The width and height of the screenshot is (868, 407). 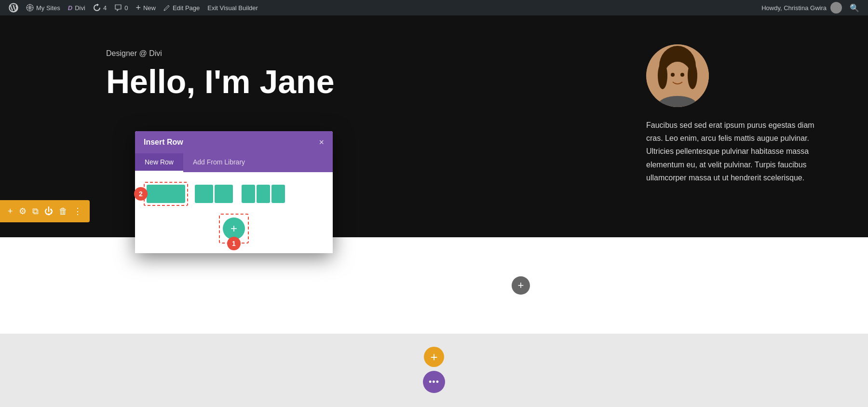 I want to click on modal-header: Insert Row ×, so click(x=234, y=142).